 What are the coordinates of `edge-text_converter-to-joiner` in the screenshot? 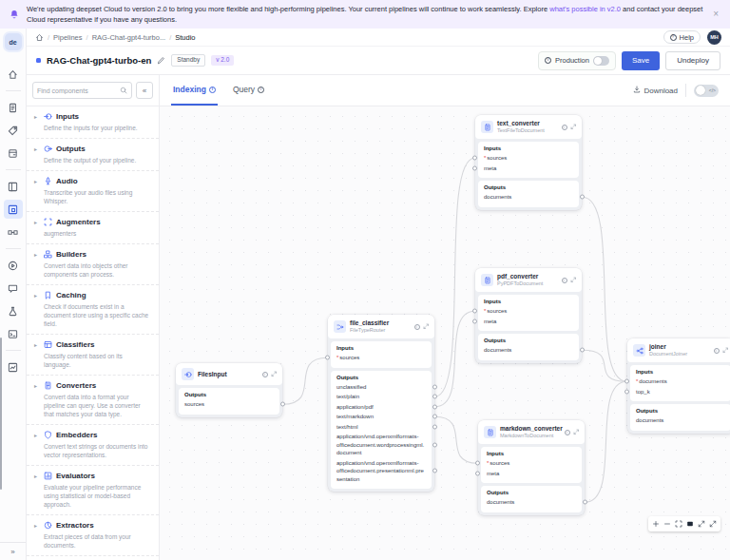 It's located at (605, 289).